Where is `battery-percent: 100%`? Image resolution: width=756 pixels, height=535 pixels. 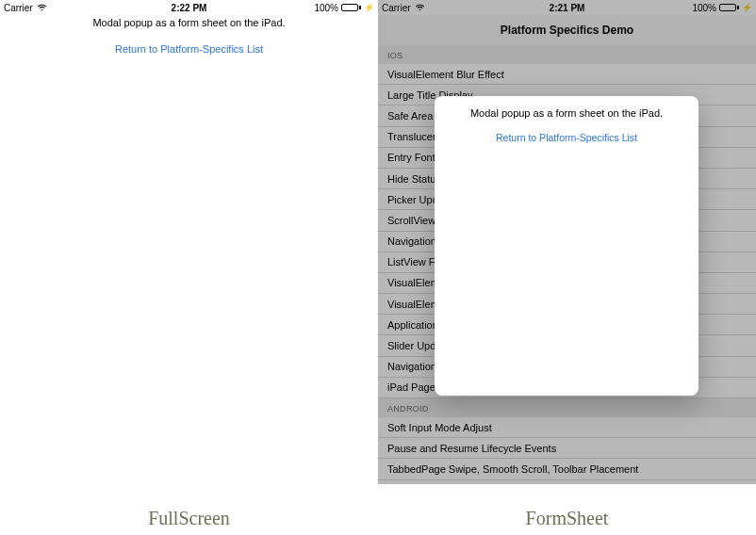
battery-percent: 100% is located at coordinates (326, 8).